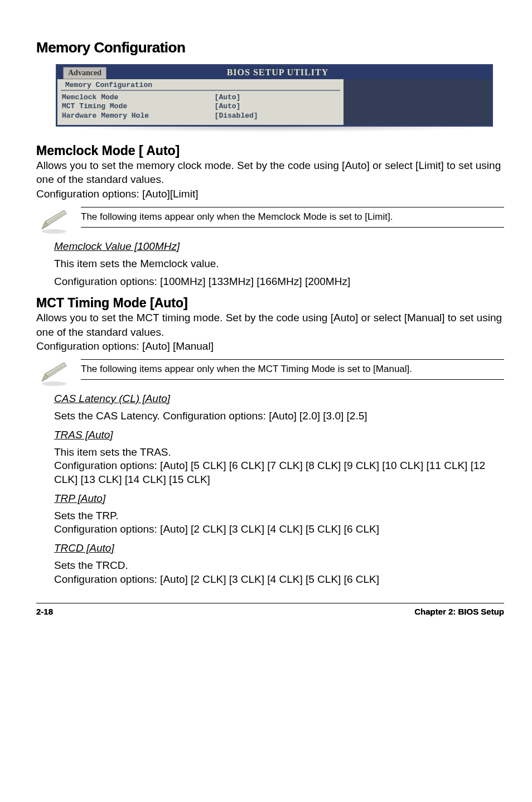 The image size is (532, 802). Describe the element at coordinates (138, 116) in the screenshot. I see `bios-row-key: Hardware Memory Hole` at that location.